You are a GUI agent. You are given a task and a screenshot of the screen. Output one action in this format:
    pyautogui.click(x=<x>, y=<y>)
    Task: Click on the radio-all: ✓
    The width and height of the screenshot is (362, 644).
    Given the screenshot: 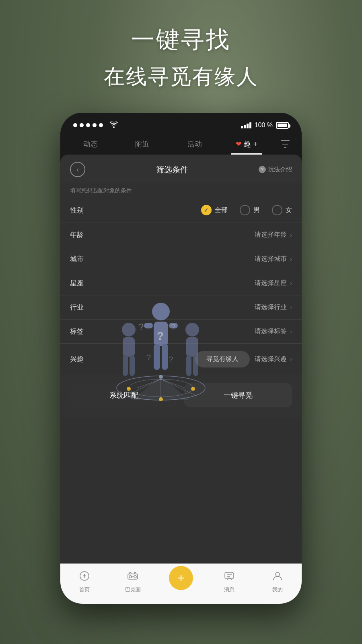 What is the action you would take?
    pyautogui.click(x=206, y=210)
    